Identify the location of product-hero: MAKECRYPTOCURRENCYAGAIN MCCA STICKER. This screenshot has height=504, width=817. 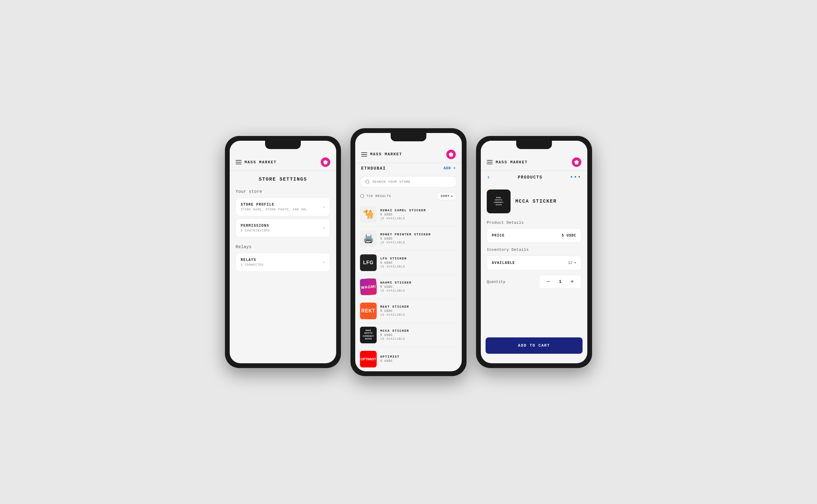
(534, 201).